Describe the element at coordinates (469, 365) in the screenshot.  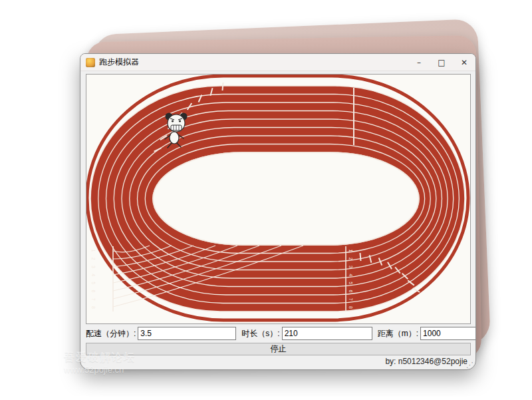
I see `resize-grip: ⋰` at that location.